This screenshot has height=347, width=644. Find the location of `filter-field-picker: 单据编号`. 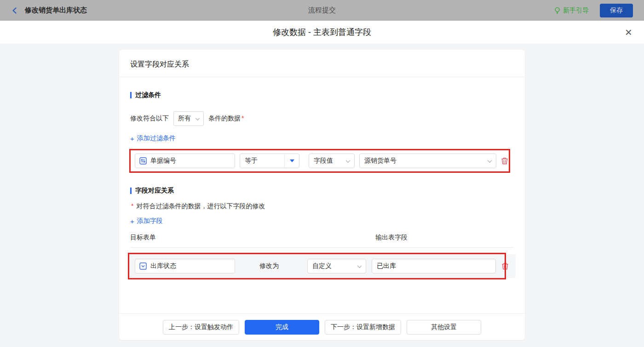

filter-field-picker: 单据编号 is located at coordinates (185, 161).